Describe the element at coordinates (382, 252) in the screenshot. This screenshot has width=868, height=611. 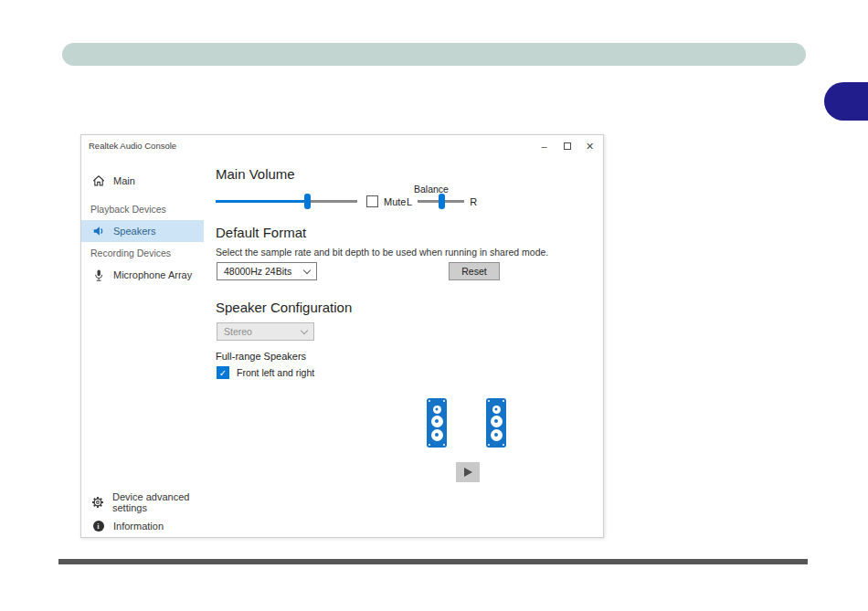
I see `default-format-description: Select the sample rate and bit depth to …` at that location.